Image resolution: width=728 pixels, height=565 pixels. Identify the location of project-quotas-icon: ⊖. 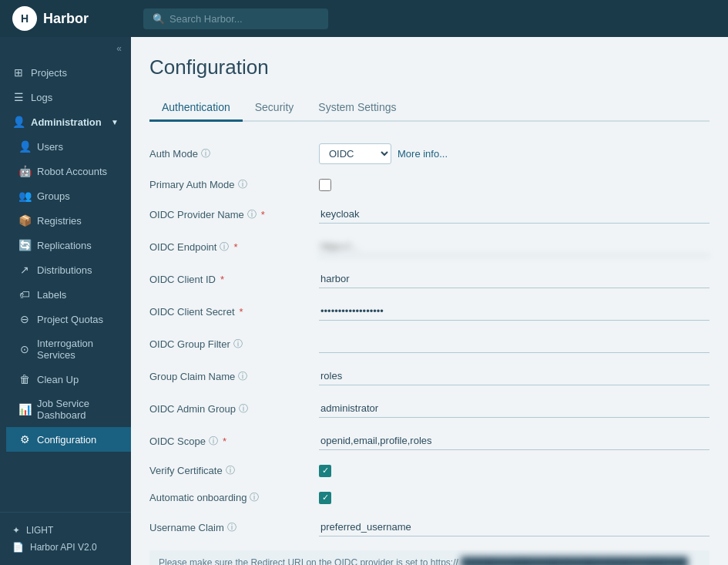
(25, 319).